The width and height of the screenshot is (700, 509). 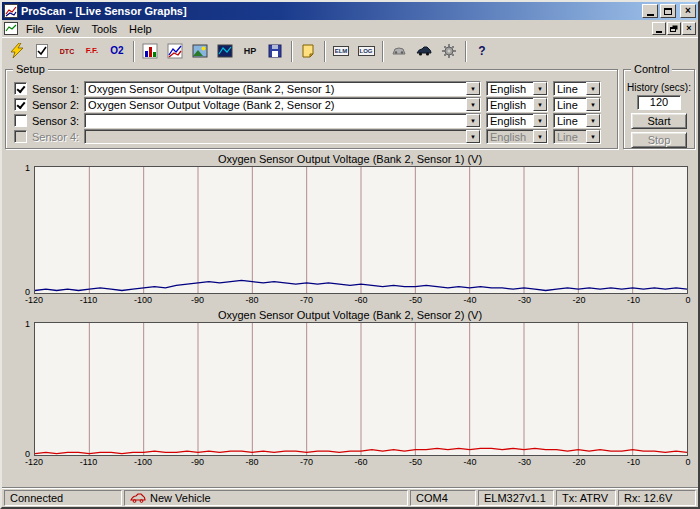 What do you see at coordinates (650, 11) in the screenshot?
I see `minimize-button` at bounding box center [650, 11].